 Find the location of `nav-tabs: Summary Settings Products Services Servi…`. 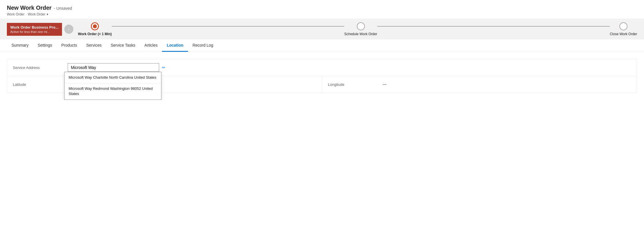

nav-tabs: Summary Settings Products Services Servi… is located at coordinates (322, 46).